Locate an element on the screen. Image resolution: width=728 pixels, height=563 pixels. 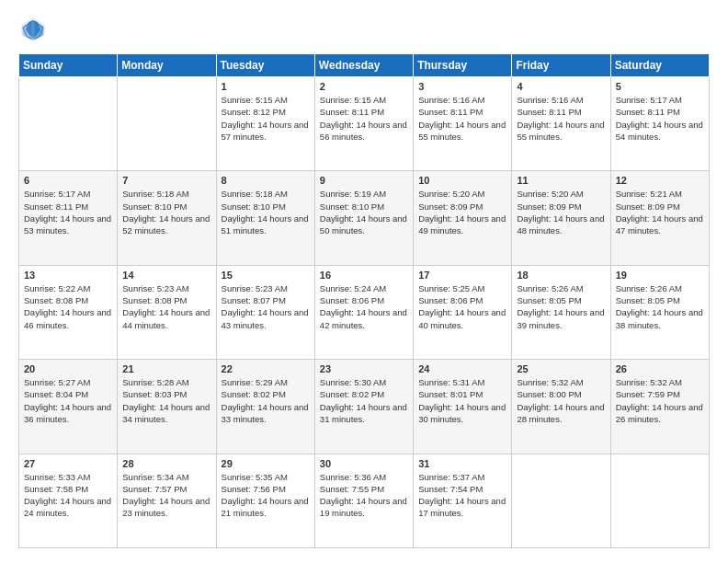
cell-info: Sunrise: 5:29 AMSunset: 8:02 PMDaylight:… is located at coordinates (266, 401).